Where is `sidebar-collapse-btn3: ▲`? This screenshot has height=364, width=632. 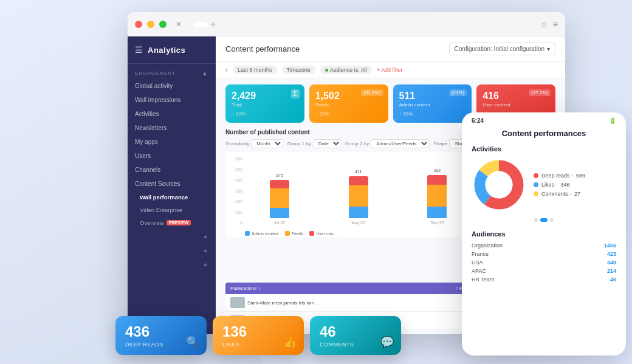
sidebar-collapse-btn3: ▲ is located at coordinates (171, 264).